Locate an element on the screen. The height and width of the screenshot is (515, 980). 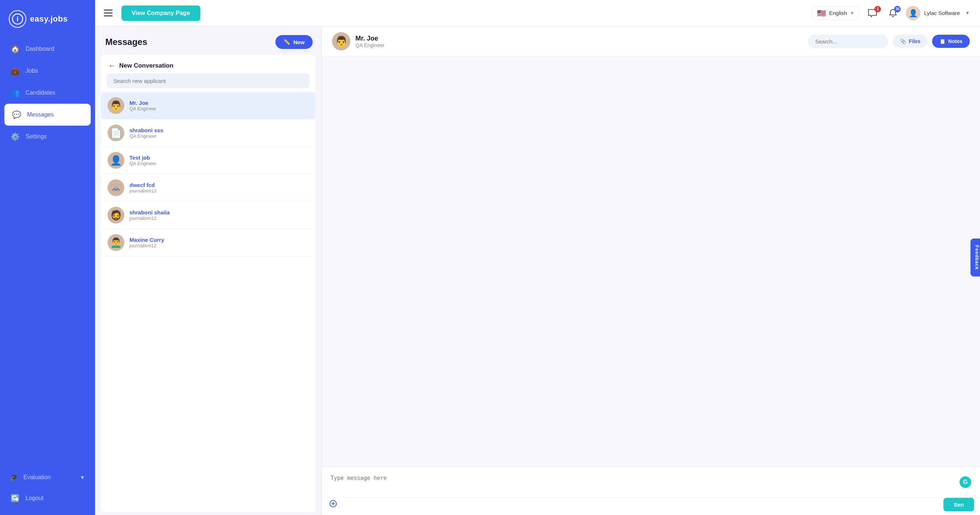
grammarly-button: G is located at coordinates (966, 482).